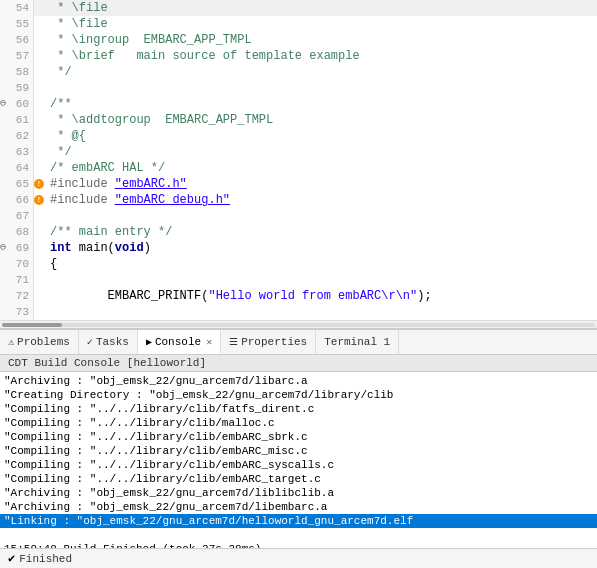 The height and width of the screenshot is (568, 597). I want to click on line-content: {, so click(50, 264).